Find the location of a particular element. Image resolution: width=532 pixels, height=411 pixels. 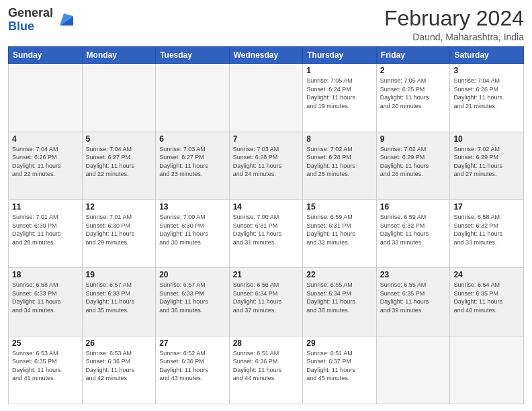

calendar-cell: 10Sunrise: 7:02 AM Sunset: 6:29 PM Dayli… is located at coordinates (487, 165).